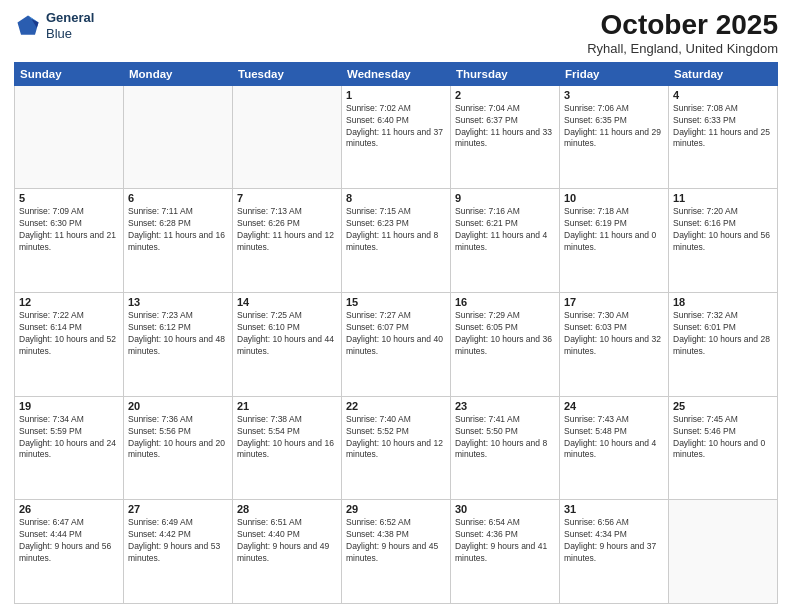 The height and width of the screenshot is (612, 792). I want to click on logo-text: General Blue, so click(70, 26).